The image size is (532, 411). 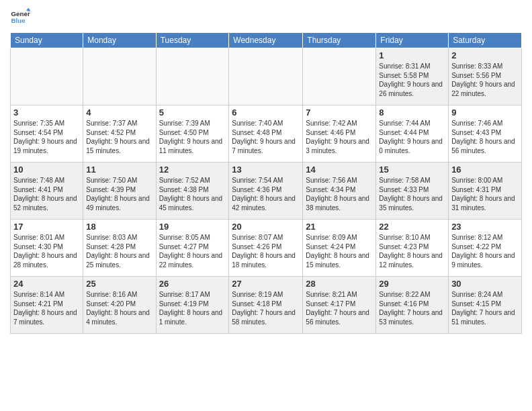 What do you see at coordinates (339, 251) in the screenshot?
I see `day-info: Sunrise: 8:09 AM Sunset: 4:24 PM Dayligh…` at bounding box center [339, 251].